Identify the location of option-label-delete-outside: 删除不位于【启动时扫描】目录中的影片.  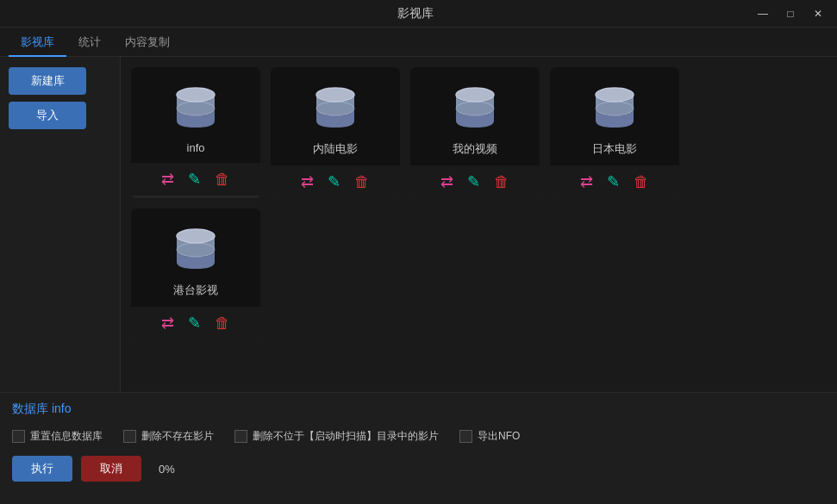
(346, 436).